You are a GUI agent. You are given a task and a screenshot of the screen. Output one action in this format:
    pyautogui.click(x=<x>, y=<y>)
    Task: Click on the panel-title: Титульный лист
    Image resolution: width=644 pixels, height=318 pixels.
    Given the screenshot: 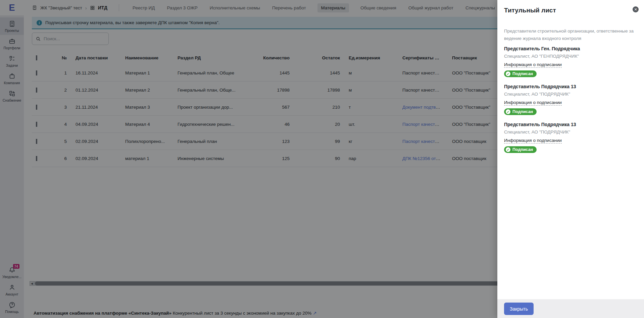 What is the action you would take?
    pyautogui.click(x=530, y=10)
    